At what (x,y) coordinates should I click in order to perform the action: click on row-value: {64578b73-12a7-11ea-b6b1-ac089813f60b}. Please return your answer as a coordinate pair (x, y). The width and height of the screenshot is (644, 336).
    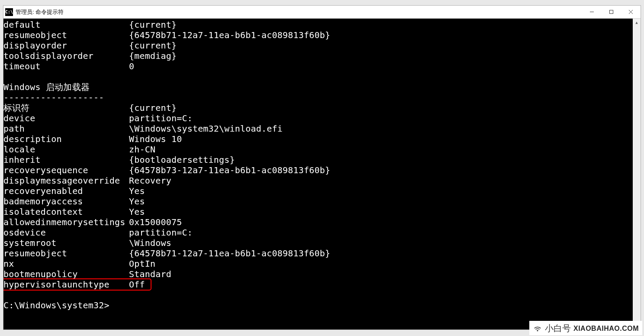
    Looking at the image, I should click on (229, 170).